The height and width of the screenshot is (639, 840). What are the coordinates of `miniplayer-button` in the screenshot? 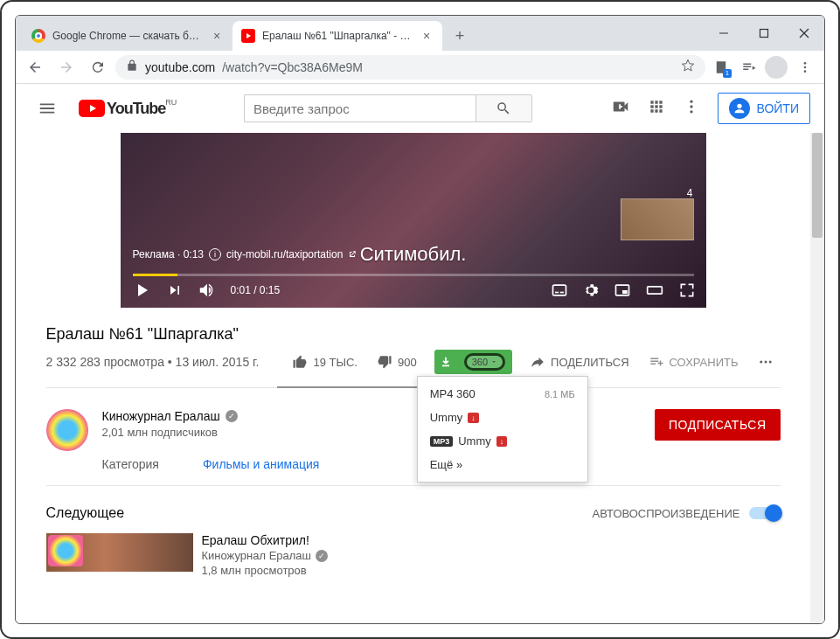 It's located at (622, 290).